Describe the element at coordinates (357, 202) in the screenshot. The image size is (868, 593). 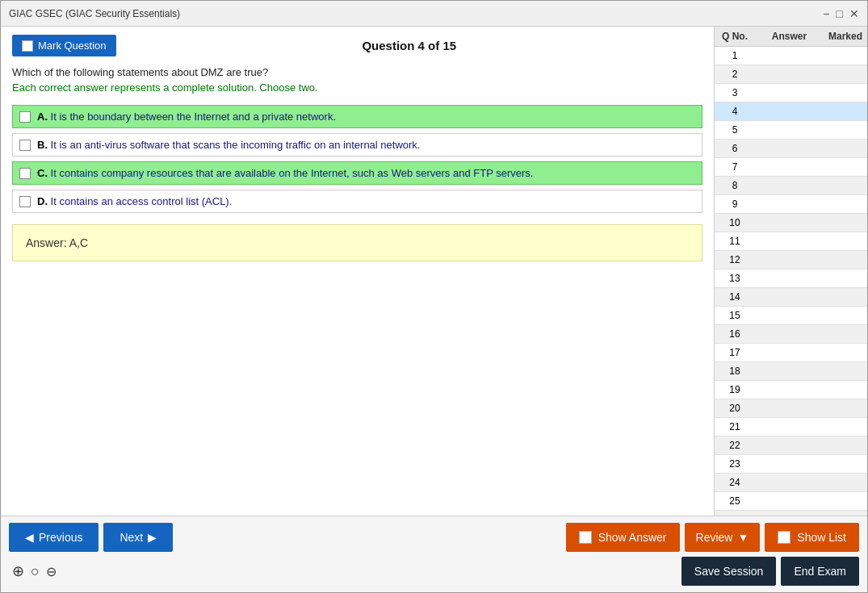
I see `option-d: D. It contains an access control list (A…` at that location.